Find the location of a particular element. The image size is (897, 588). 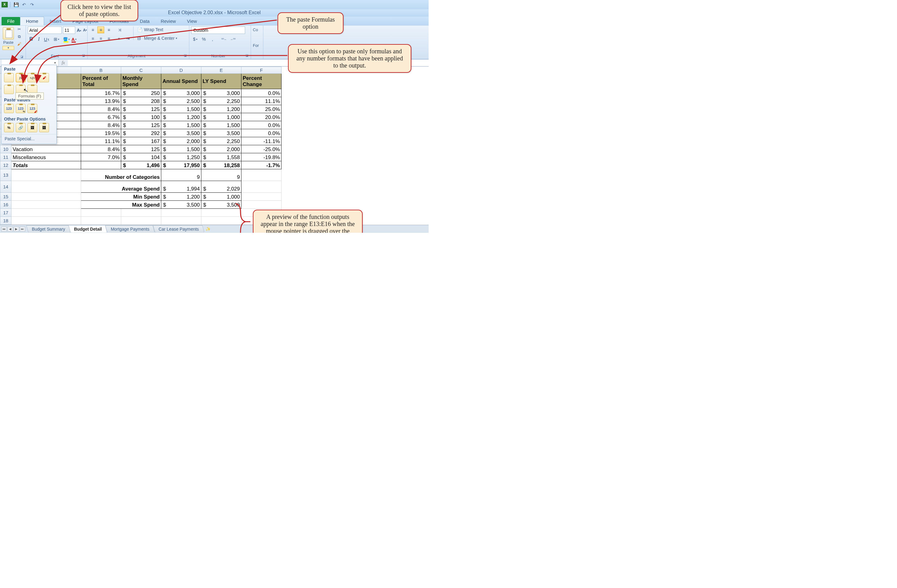

cell-annual: $1,250 is located at coordinates (181, 158).